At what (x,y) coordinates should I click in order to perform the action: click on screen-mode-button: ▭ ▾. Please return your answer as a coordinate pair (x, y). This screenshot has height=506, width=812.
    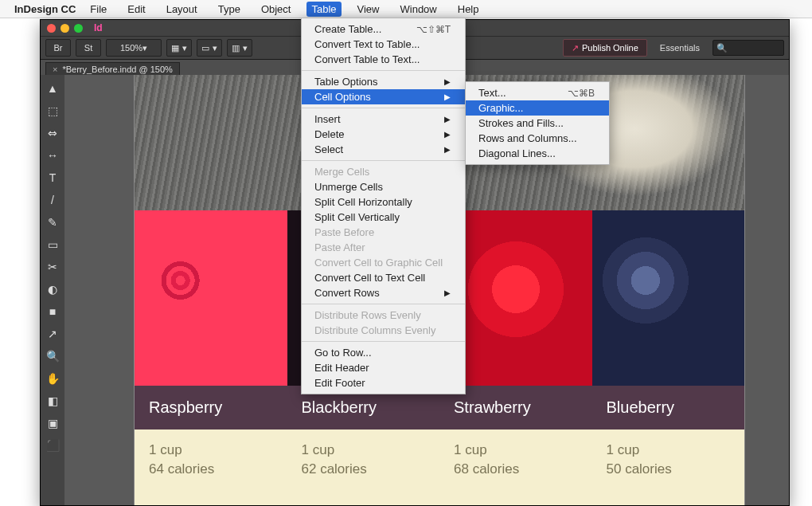
    Looking at the image, I should click on (209, 48).